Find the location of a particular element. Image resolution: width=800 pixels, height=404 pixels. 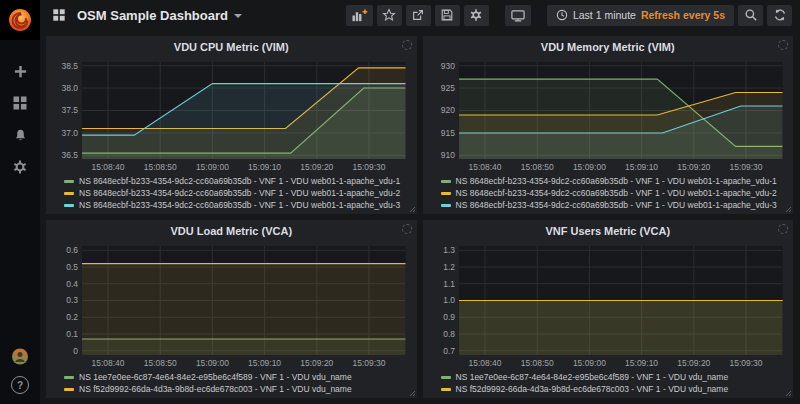

svg-text: 0.3 is located at coordinates (72, 301).